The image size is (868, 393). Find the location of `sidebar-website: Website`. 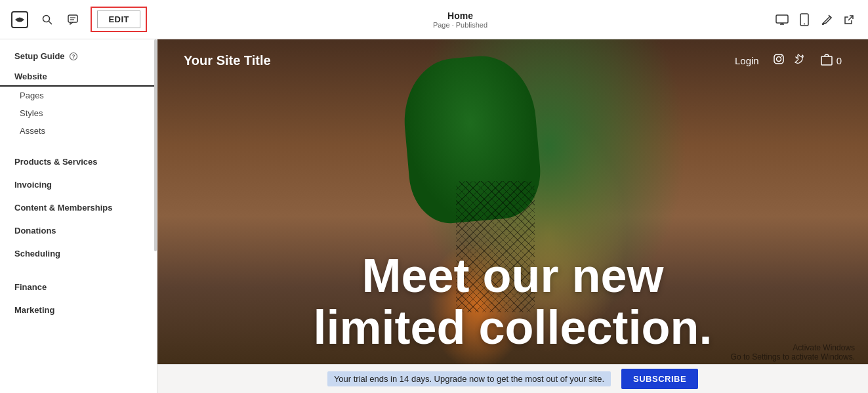

sidebar-website: Website is located at coordinates (79, 76).